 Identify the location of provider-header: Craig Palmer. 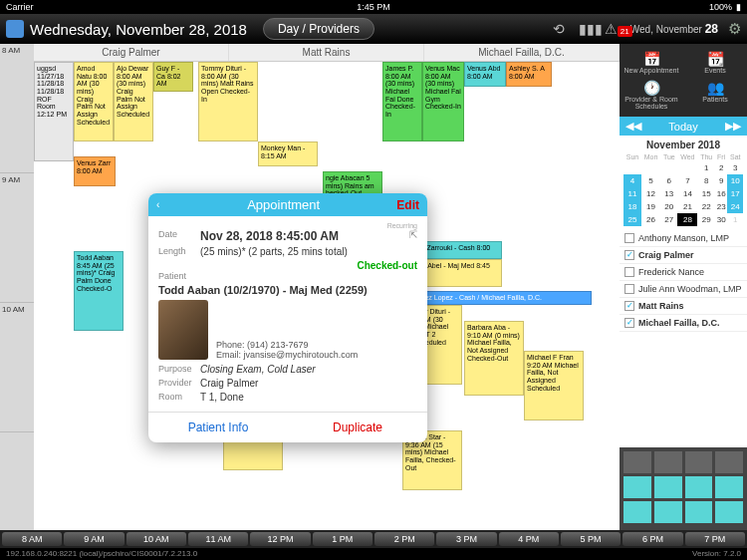
(131, 52).